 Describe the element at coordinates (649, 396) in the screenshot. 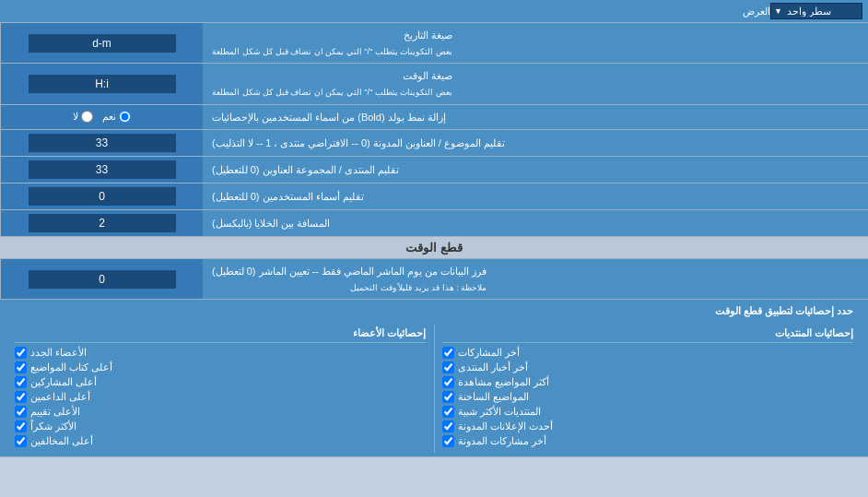

I see `cb-hot-topics: المواضيع الساخنة` at that location.